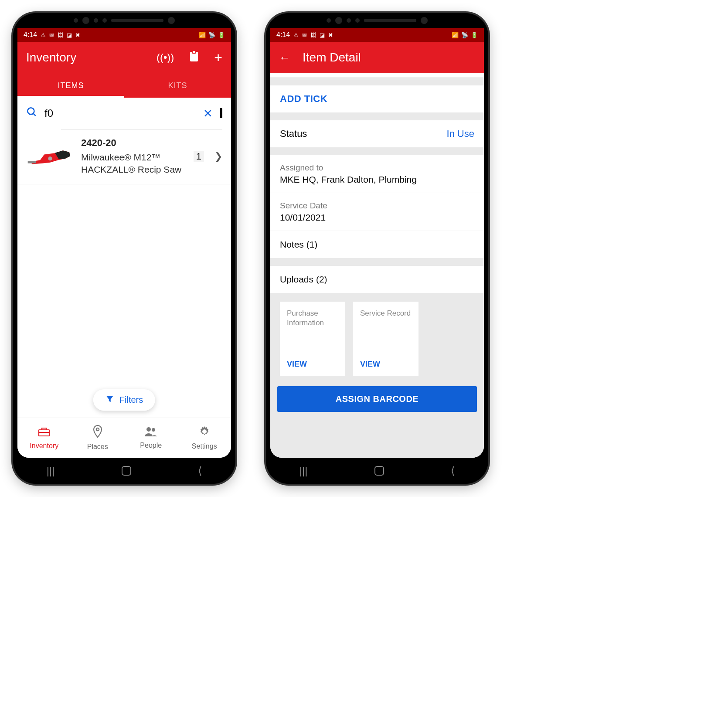 This screenshot has width=701, height=728. Describe the element at coordinates (124, 438) in the screenshot. I see `bottom-nav: Inventory Places People Settings` at that location.